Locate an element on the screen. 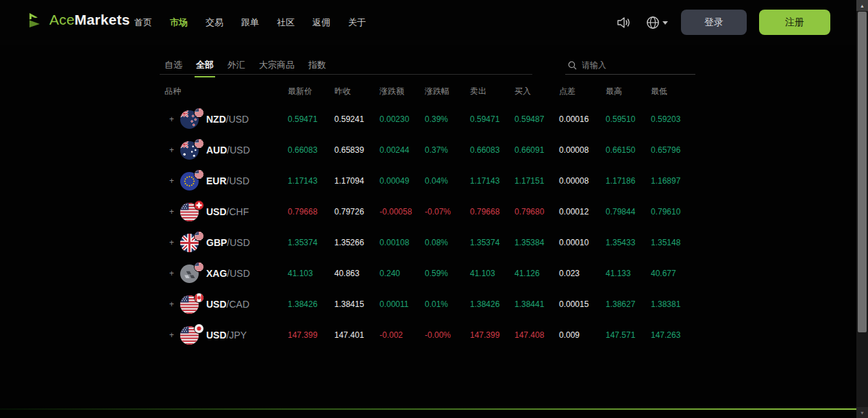  symbol-cell: +AUD/USD is located at coordinates (223, 150).